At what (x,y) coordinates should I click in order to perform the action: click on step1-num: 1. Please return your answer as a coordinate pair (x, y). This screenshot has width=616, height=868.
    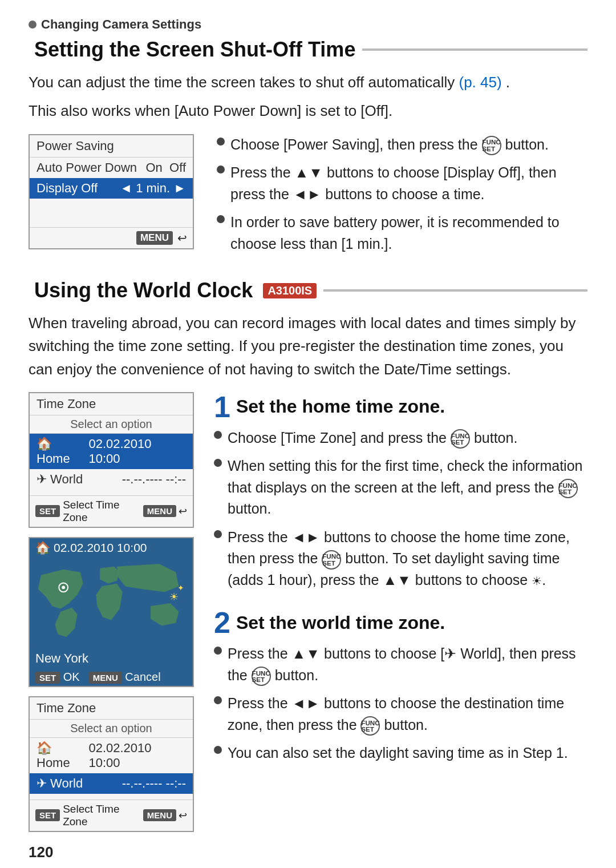
    Looking at the image, I should click on (222, 407).